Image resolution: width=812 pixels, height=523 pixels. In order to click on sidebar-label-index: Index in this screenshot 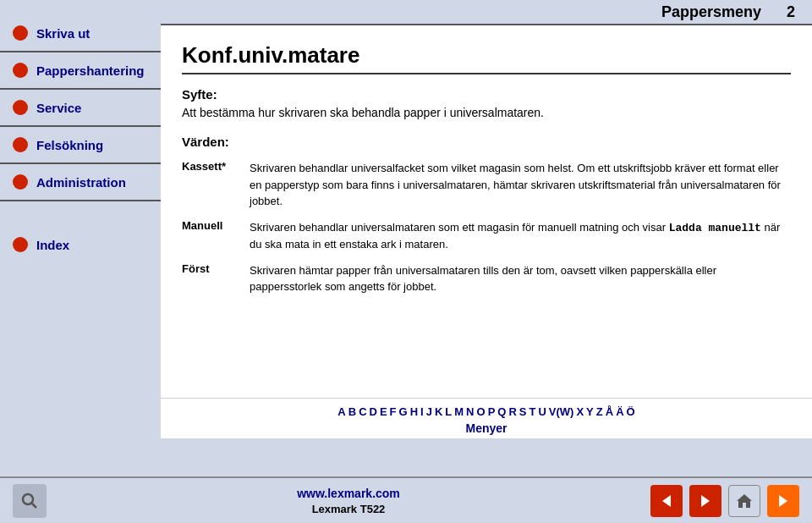, I will do `click(52, 245)`.